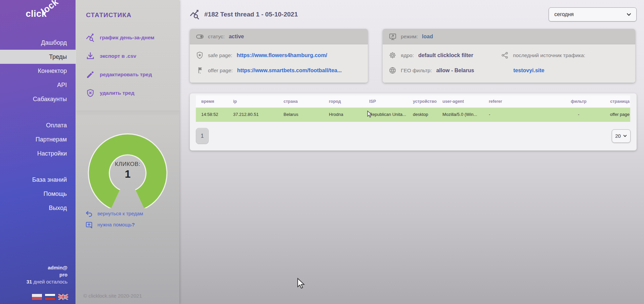  What do you see at coordinates (128, 65) in the screenshot?
I see `statistics-menu: график день-за-днем экспорт в .csv редак…` at bounding box center [128, 65].